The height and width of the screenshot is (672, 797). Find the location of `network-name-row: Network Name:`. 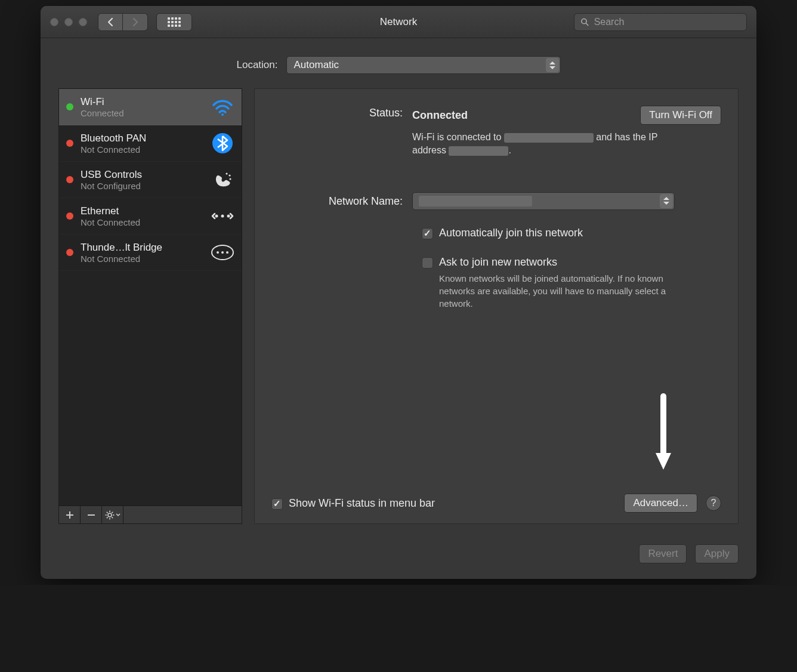

network-name-row: Network Name: is located at coordinates (496, 201).